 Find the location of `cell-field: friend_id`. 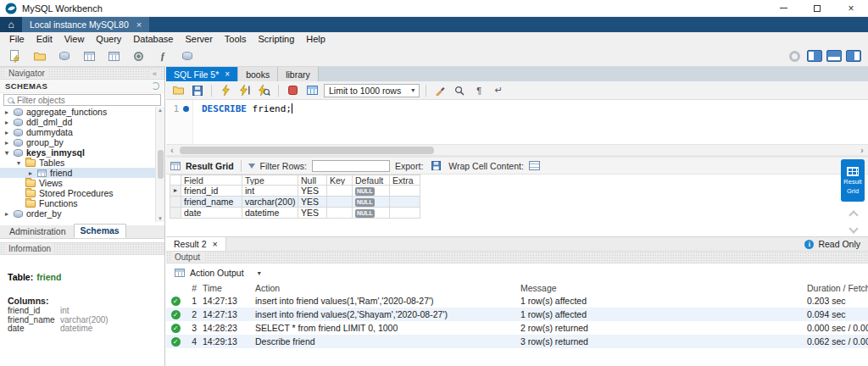

cell-field: friend_id is located at coordinates (212, 191).